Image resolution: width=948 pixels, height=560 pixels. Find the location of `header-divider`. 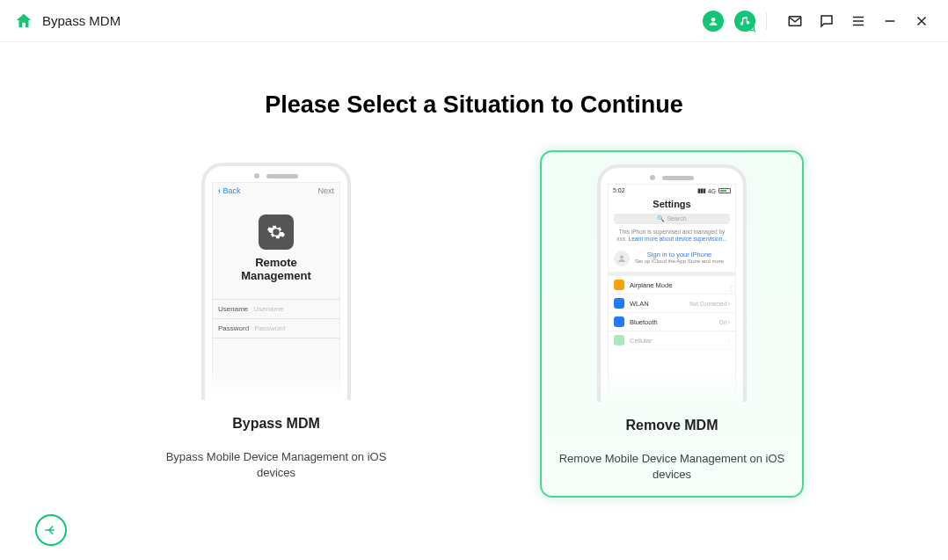

header-divider is located at coordinates (767, 21).